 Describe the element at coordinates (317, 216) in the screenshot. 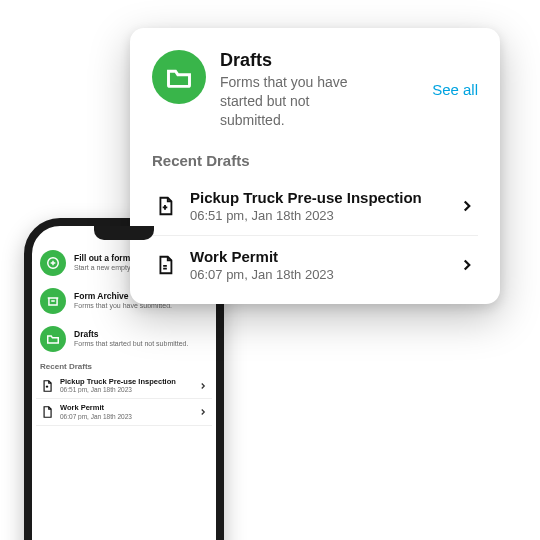

I see `draft-time: 06:51 pm, Jan 18th 2023` at that location.